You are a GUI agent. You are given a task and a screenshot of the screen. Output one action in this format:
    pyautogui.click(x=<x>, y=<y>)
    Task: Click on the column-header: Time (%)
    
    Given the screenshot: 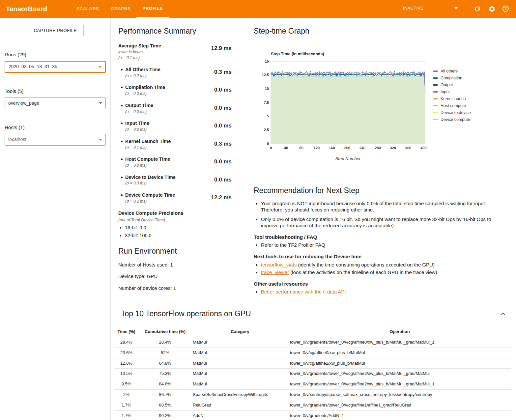 What is the action you would take?
    pyautogui.click(x=127, y=332)
    